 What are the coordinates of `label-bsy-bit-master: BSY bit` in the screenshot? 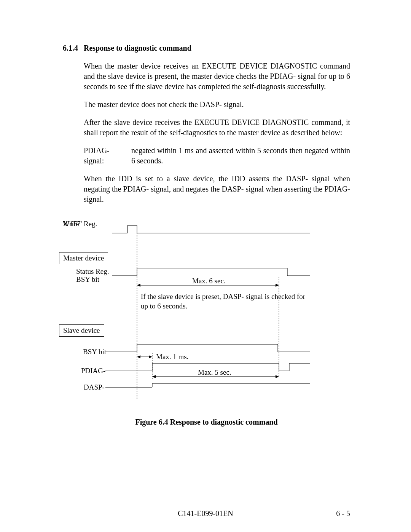 It's located at (88, 280).